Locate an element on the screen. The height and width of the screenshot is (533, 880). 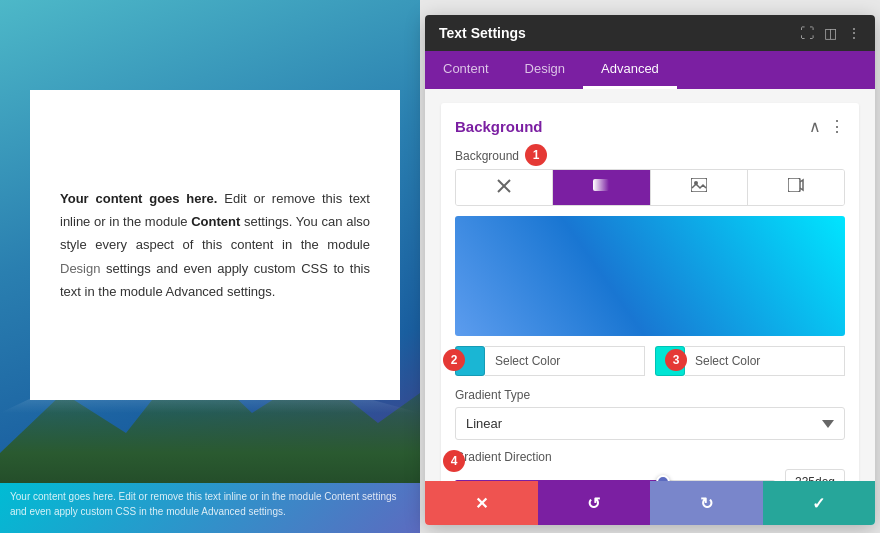
redo-button: ↻ is located at coordinates (706, 503).